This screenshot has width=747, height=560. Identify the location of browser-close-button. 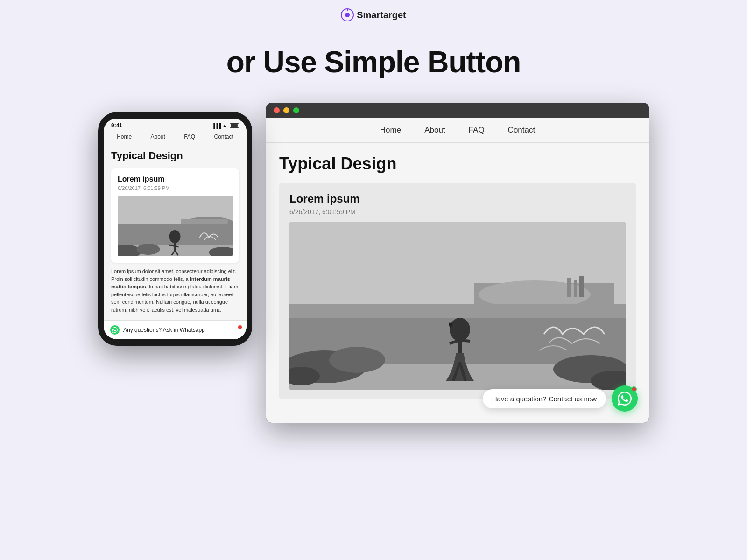
(276, 110).